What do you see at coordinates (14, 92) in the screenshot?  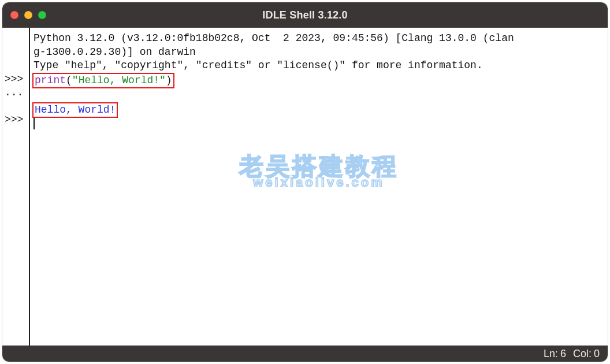 I see `gutter-line: ...` at bounding box center [14, 92].